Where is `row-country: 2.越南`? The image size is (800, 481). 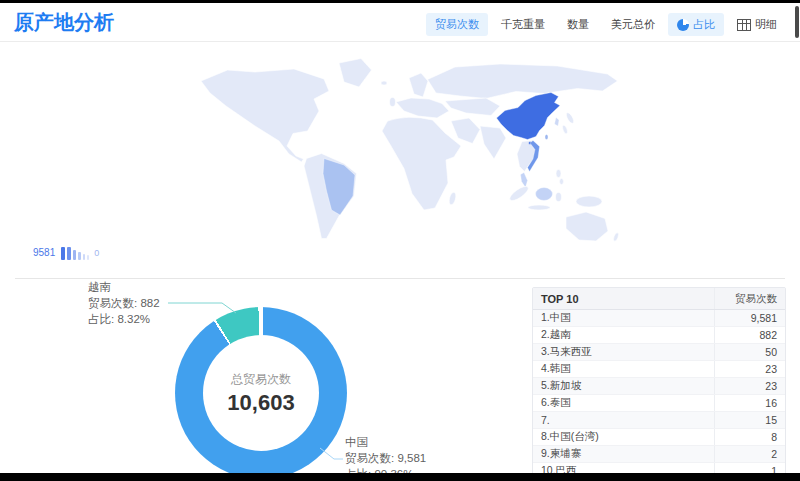
row-country: 2.越南 is located at coordinates (624, 335).